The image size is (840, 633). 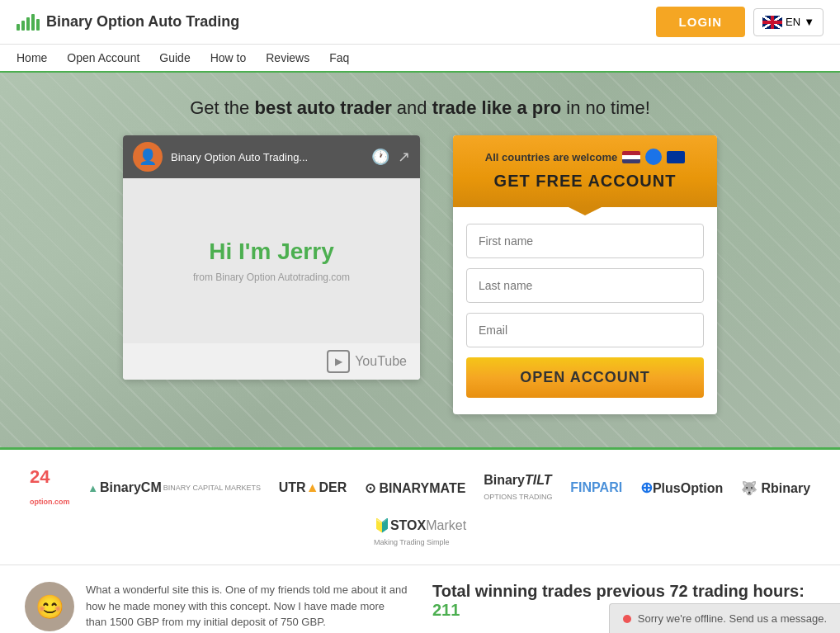 What do you see at coordinates (619, 591) in the screenshot?
I see `trades-headline-pre: Total winning trades previous 72 trading…` at bounding box center [619, 591].